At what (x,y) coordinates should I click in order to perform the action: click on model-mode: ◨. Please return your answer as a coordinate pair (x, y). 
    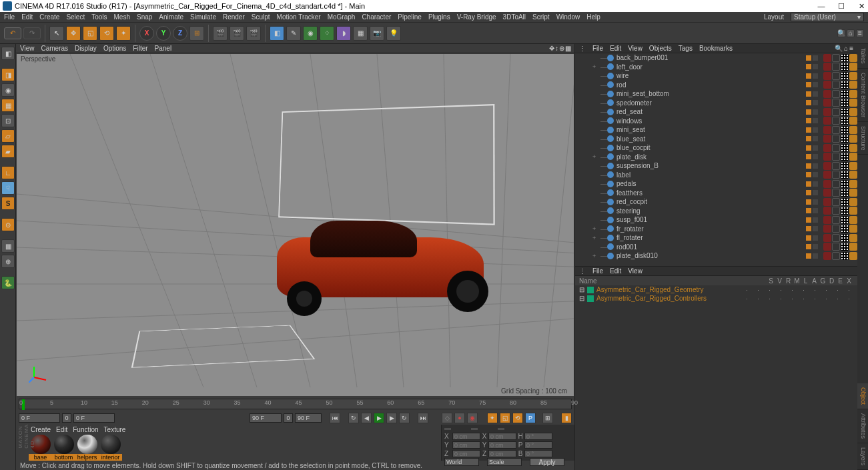
    Looking at the image, I should click on (8, 75).